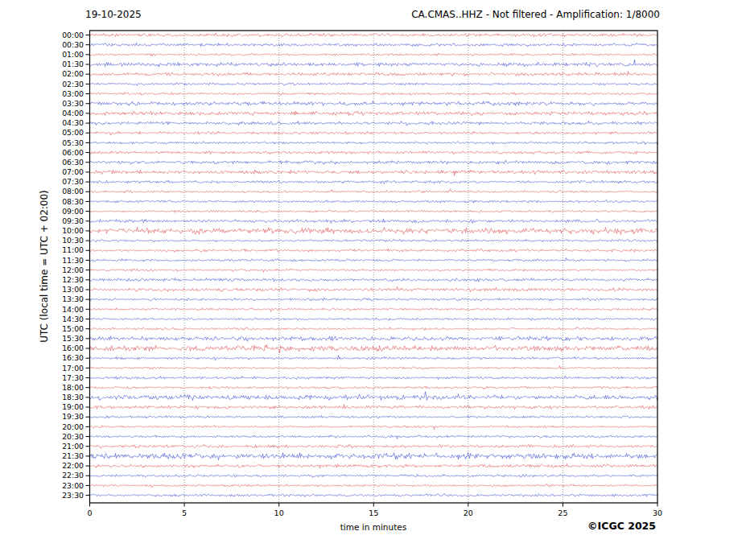 The image size is (746, 560). I want to click on y-tick-label: 23:30, so click(72, 496).